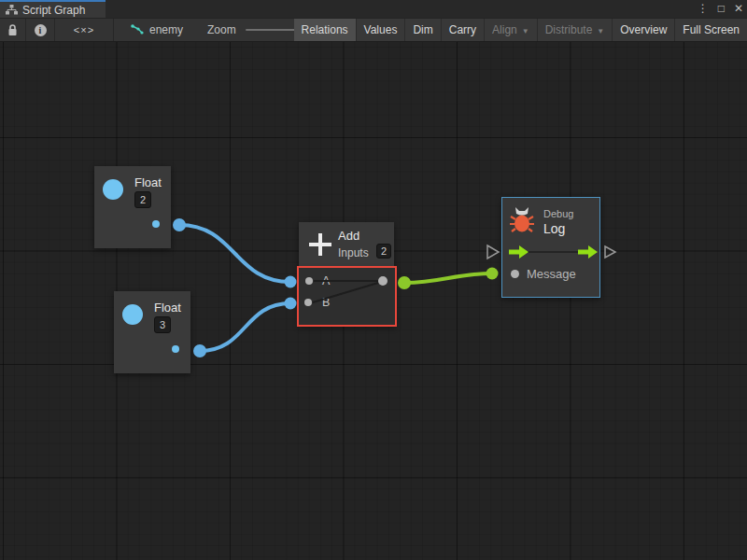  Describe the element at coordinates (346, 245) in the screenshot. I see `node-add-header: Add Inputs 2` at that location.